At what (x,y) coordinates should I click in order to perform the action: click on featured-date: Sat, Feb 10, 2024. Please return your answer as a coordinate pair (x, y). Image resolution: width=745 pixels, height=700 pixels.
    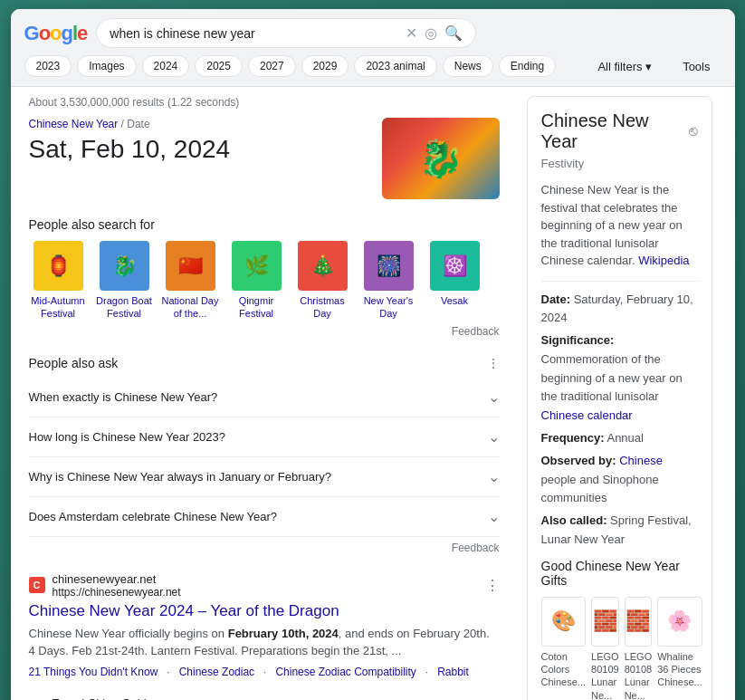
    Looking at the image, I should click on (199, 149).